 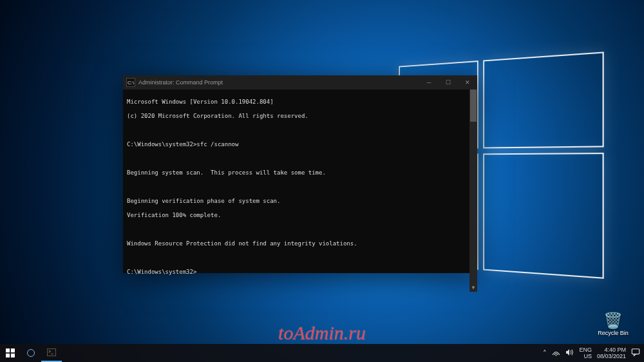 What do you see at coordinates (242, 243) in the screenshot?
I see `terminal-line: Windows Resource Protection did not find…` at bounding box center [242, 243].